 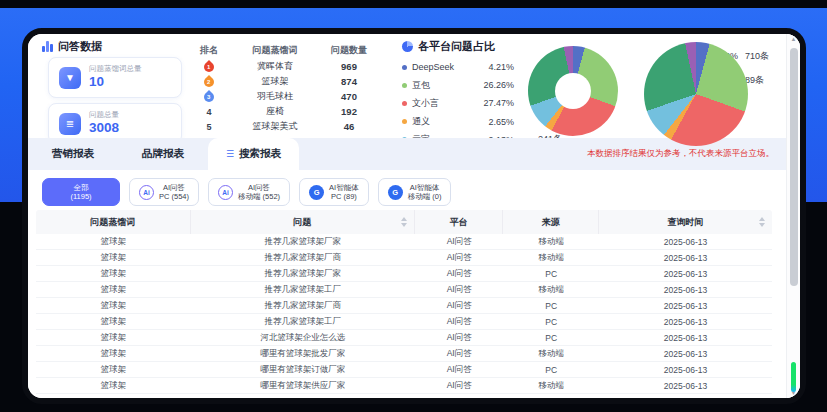 I want to click on legend-name: 通义, so click(x=441, y=122).